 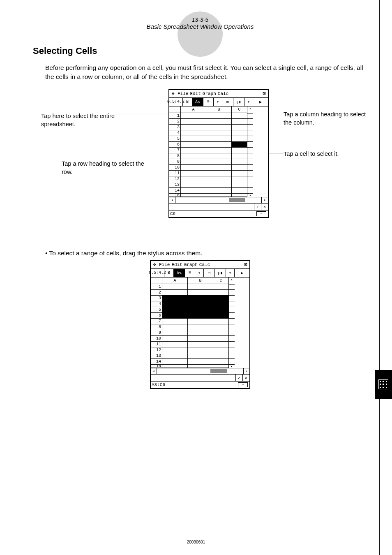 What do you see at coordinates (154, 371) in the screenshot?
I see `scroll-left: ◂` at bounding box center [154, 371].